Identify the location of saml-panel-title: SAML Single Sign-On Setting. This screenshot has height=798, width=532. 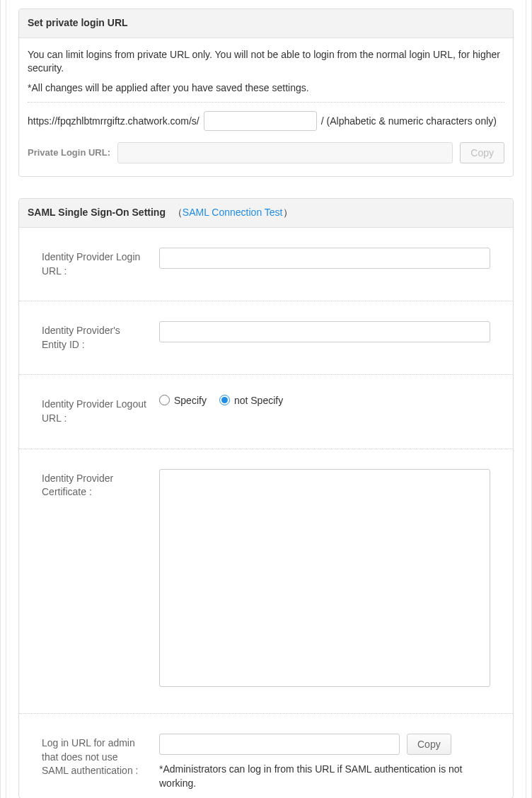
(96, 212).